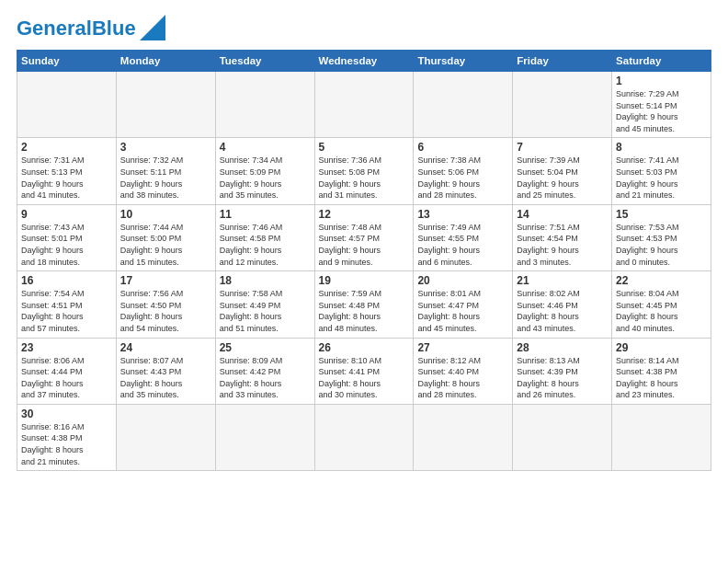 Image resolution: width=728 pixels, height=563 pixels. Describe the element at coordinates (662, 214) in the screenshot. I see `day-number: 15` at that location.